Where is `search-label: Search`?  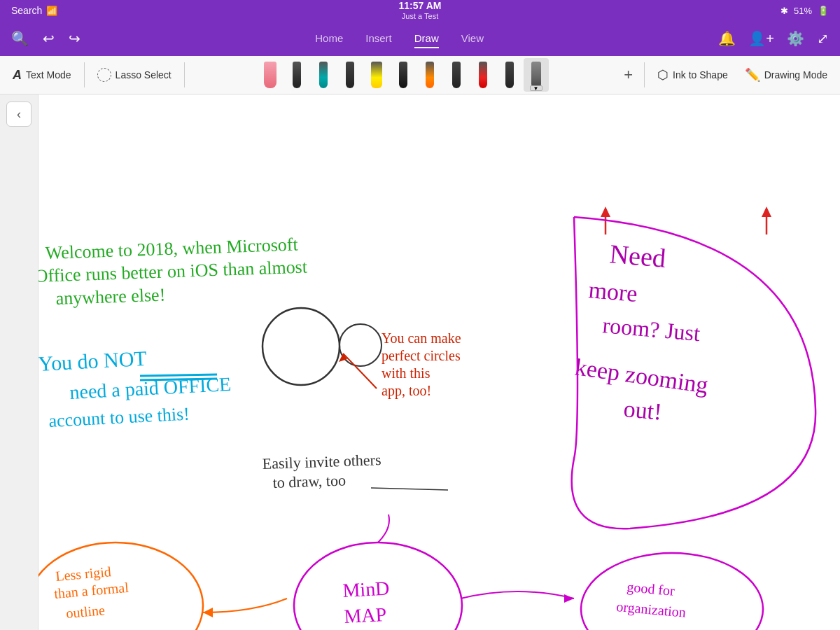 search-label: Search is located at coordinates (27, 10).